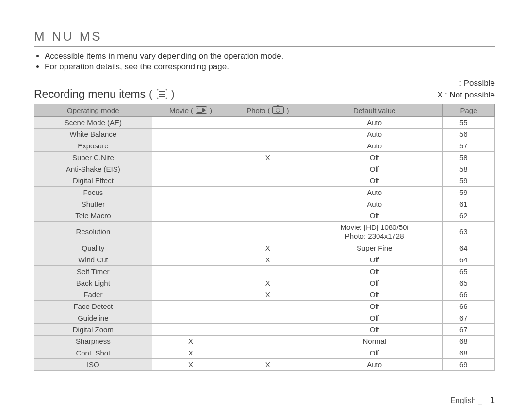 Image resolution: width=524 pixels, height=420 pixels. What do you see at coordinates (93, 169) in the screenshot?
I see `cell-name: Anti-Shake (EIS)` at bounding box center [93, 169].